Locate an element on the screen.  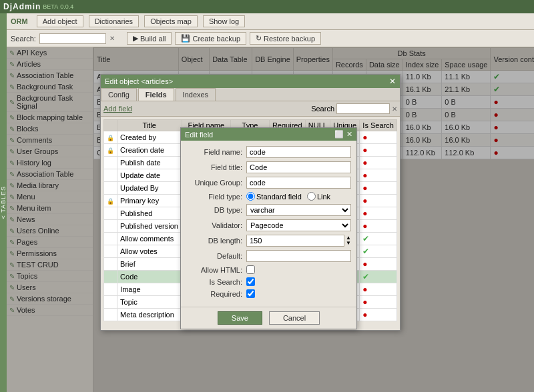
field-name-label: Field name: is located at coordinates (216, 152).